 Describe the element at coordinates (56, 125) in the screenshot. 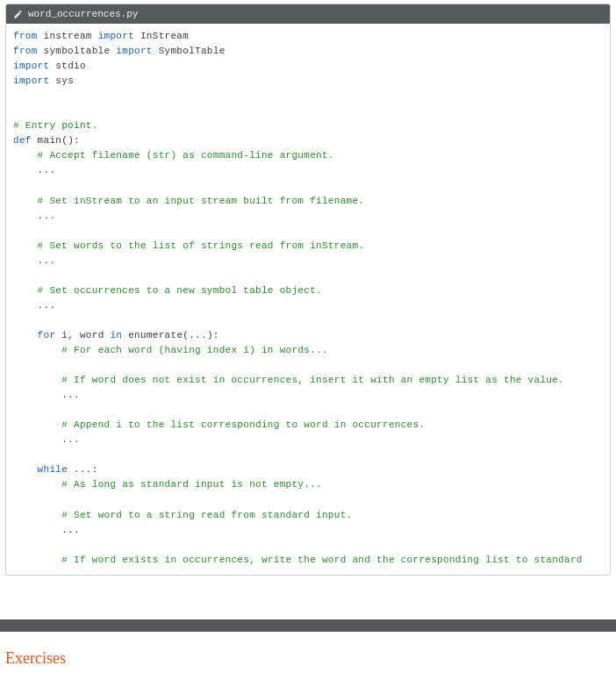

I see `code-token: # Entry point.` at that location.